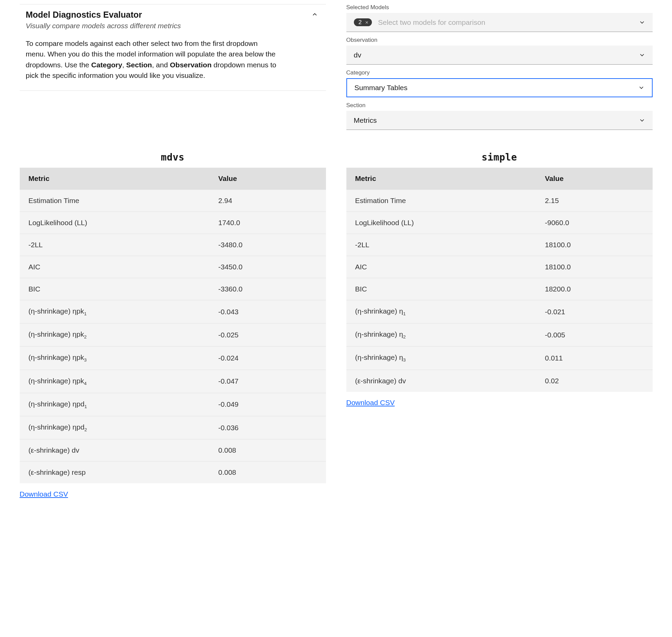 The width and height of the screenshot is (672, 637). I want to click on model-a-name: mdvs, so click(173, 157).